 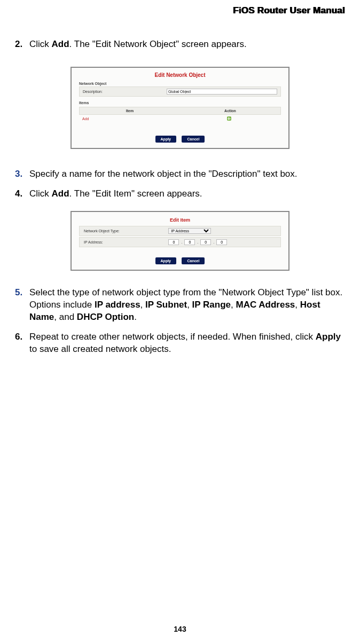 I want to click on step-2-pre: Click, so click(x=41, y=44).